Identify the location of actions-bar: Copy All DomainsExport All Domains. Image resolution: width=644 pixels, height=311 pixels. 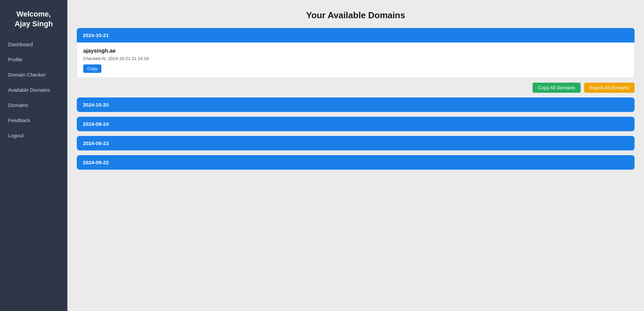
(356, 88).